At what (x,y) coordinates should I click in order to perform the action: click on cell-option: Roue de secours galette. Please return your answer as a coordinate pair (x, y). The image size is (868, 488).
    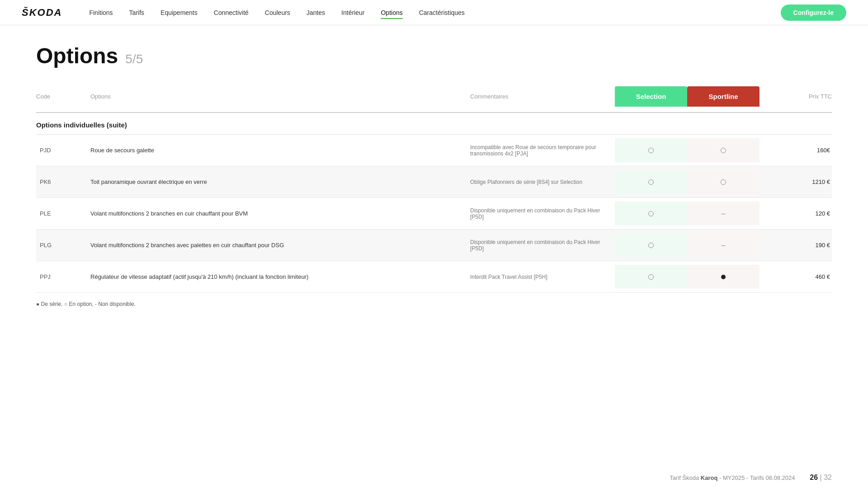
    Looking at the image, I should click on (280, 150).